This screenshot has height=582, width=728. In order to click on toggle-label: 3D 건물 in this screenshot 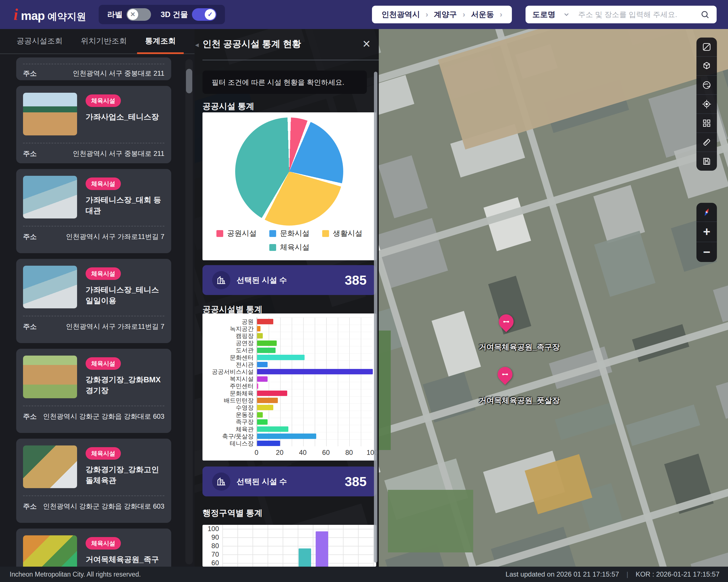, I will do `click(174, 15)`.